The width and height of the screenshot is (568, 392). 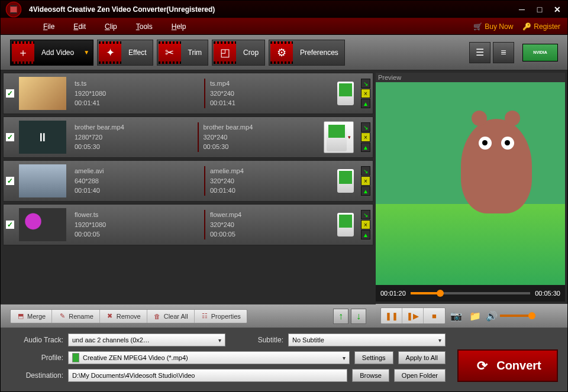 I want to click on key-icon: 🔑, so click(x=527, y=27).